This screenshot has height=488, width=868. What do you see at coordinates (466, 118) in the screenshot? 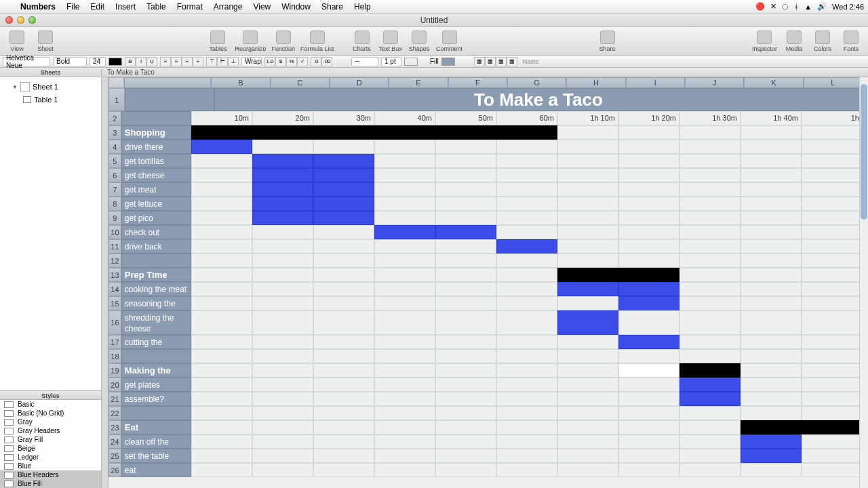
I see `time-header-cell: 50m` at bounding box center [466, 118].